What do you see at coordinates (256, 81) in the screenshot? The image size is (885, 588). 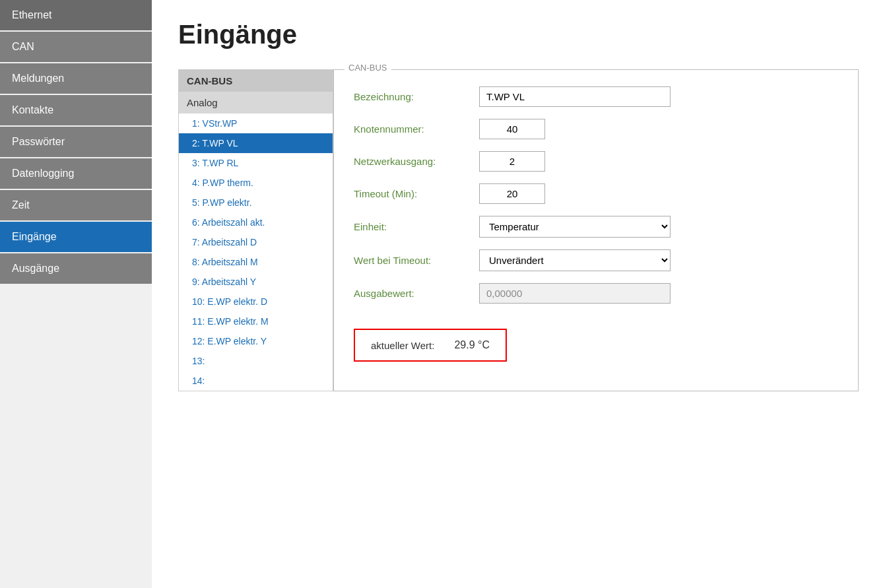 I see `tree-category: CAN-BUS` at bounding box center [256, 81].